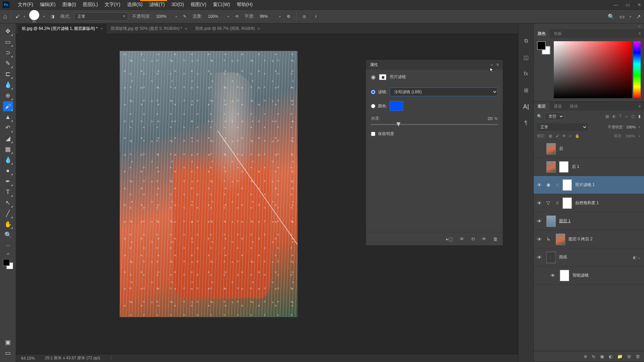 The width and height of the screenshot is (644, 362). What do you see at coordinates (8, 224) in the screenshot?
I see `hand-tool: ✋` at bounding box center [8, 224].